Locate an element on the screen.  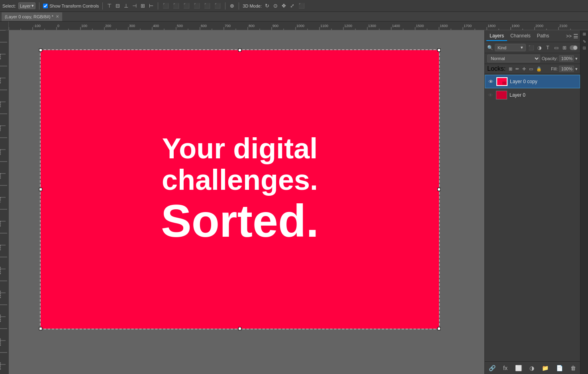
distrib-left-icon: ⬛ is located at coordinates (197, 6).